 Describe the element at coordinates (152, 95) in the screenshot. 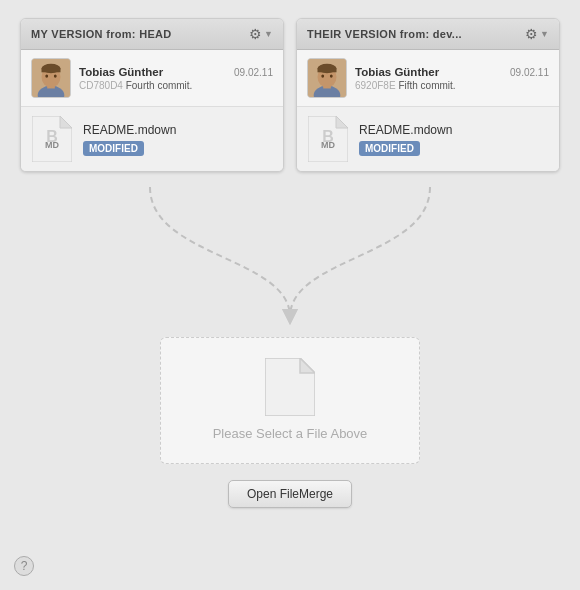

I see `left-version-panel: MY VERSION from: HEAD ⚙ ▼` at that location.